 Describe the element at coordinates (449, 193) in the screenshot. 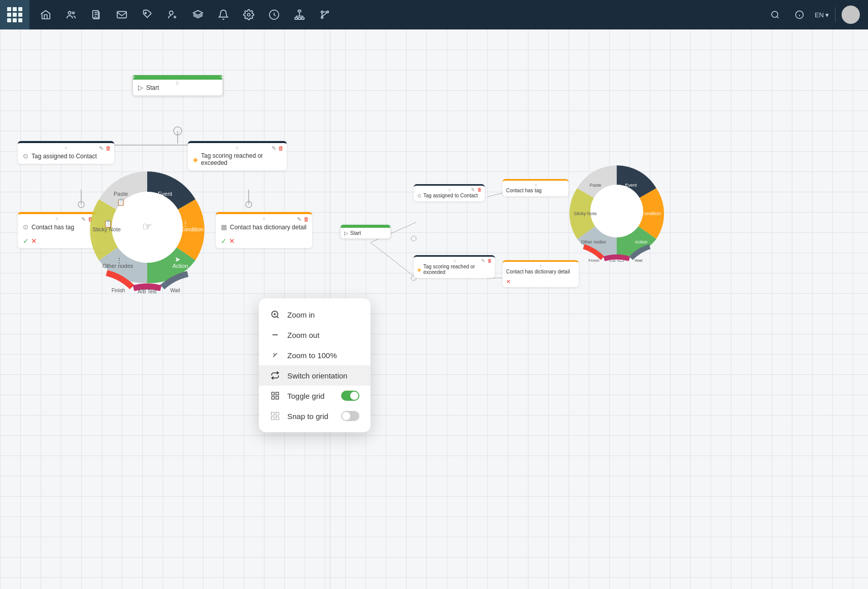

I see `tag1-mini-node: ⠿ ✎ 🗑 ⊙ Tag assigned to Contact` at that location.